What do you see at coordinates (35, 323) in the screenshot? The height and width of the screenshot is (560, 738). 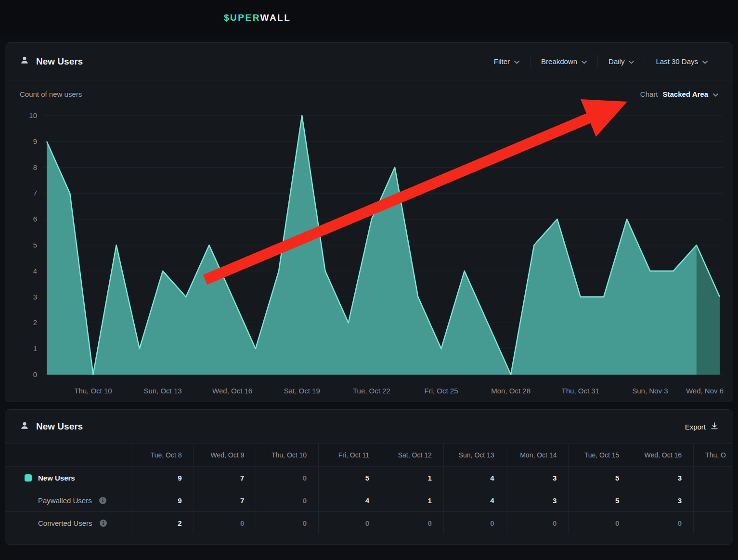 I see `svg-text: 2` at bounding box center [35, 323].